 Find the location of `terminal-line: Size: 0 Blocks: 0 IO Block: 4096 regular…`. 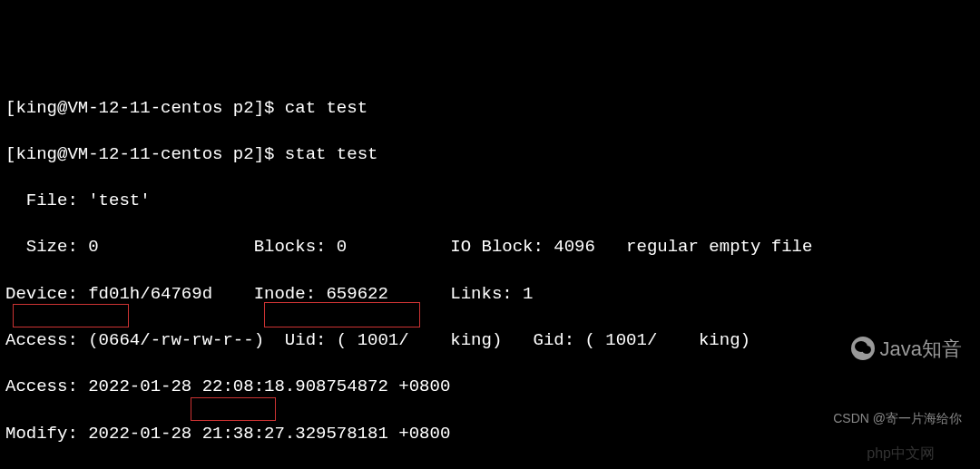

terminal-line: Size: 0 Blocks: 0 IO Block: 4096 regular… is located at coordinates (490, 248).